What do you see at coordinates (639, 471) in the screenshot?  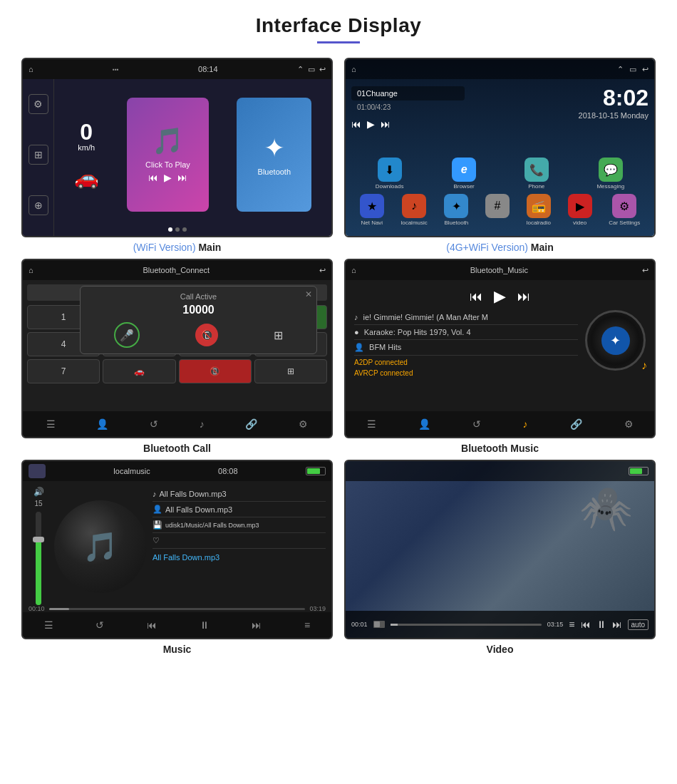 I see `s6-battery-icon` at bounding box center [639, 471].